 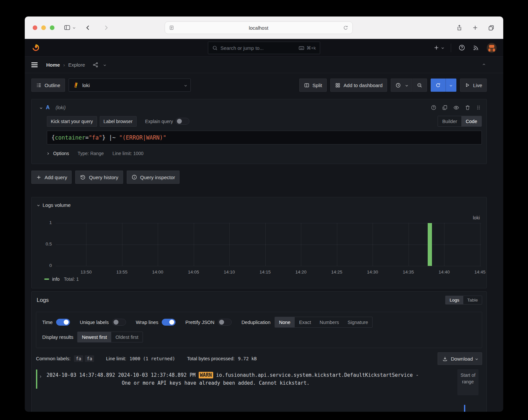 I want to click on builder-option: Builder, so click(x=449, y=121).